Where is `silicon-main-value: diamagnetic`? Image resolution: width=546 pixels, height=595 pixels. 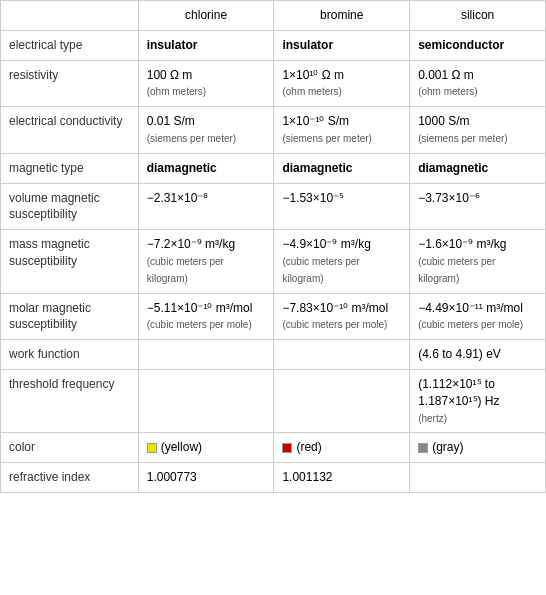
silicon-main-value: diamagnetic is located at coordinates (453, 168).